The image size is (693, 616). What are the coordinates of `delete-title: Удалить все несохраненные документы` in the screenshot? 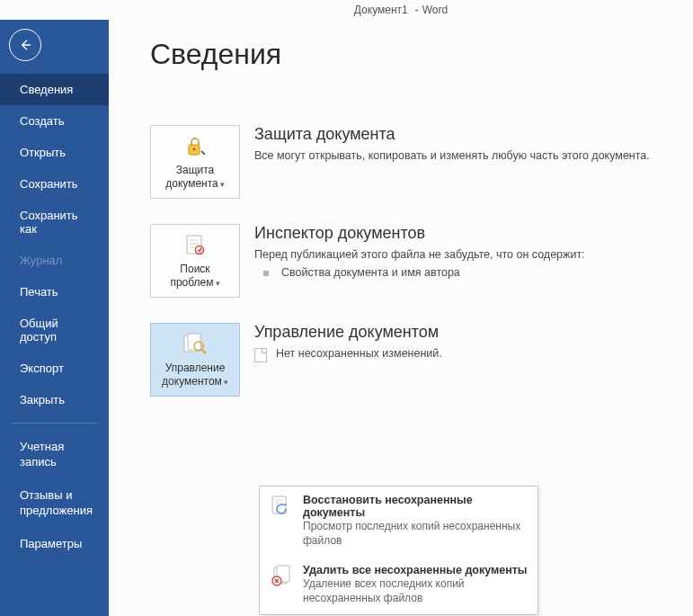 It's located at (415, 570).